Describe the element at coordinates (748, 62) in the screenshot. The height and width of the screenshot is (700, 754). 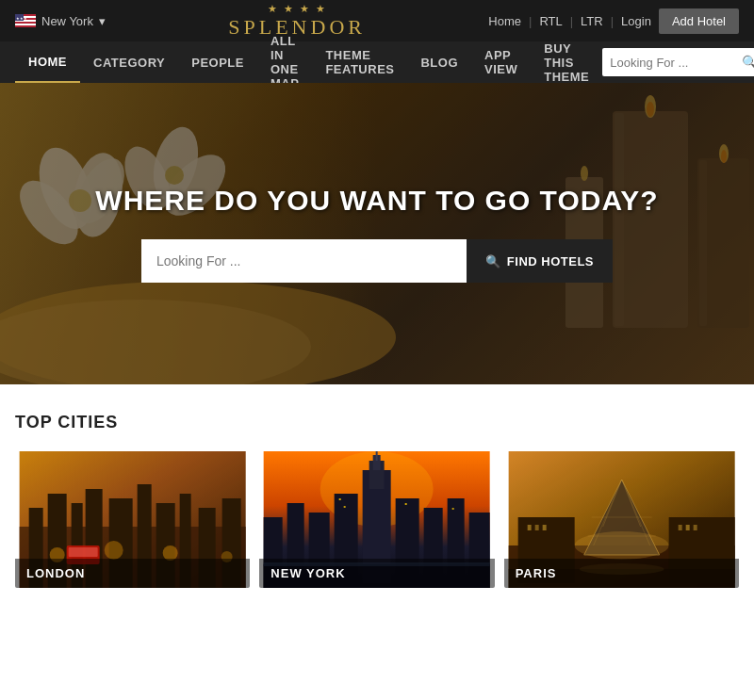
I see `nav-search-icon: 🔍` at that location.